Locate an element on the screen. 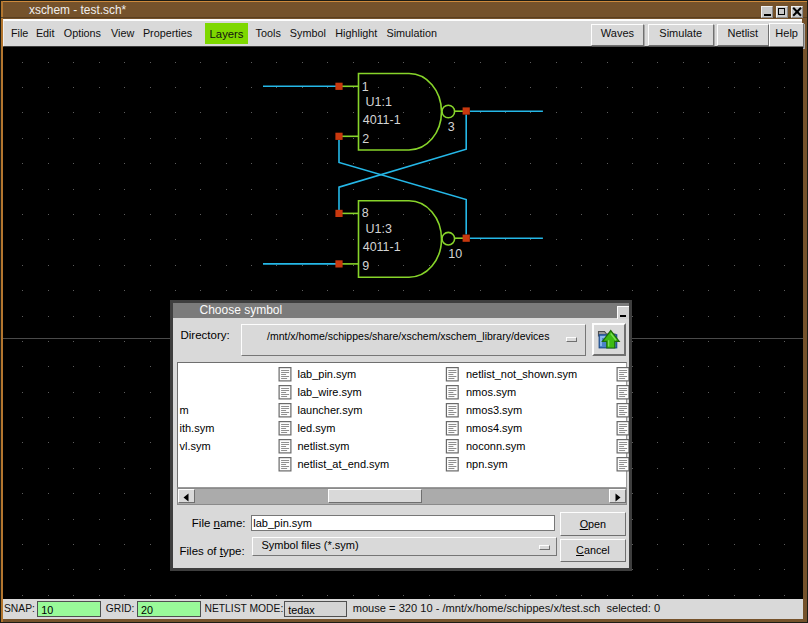 The width and height of the screenshot is (808, 623). svg-text: 1 is located at coordinates (366, 87).